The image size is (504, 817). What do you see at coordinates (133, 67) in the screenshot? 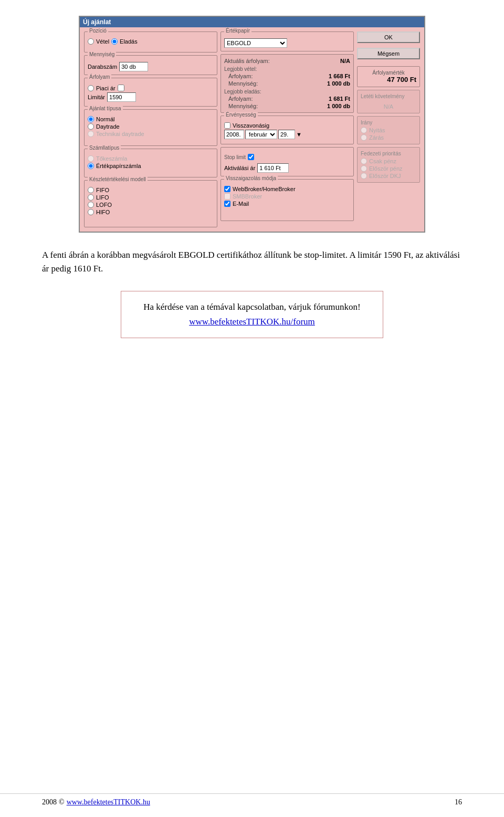
I see `darabszam-input` at bounding box center [133, 67].